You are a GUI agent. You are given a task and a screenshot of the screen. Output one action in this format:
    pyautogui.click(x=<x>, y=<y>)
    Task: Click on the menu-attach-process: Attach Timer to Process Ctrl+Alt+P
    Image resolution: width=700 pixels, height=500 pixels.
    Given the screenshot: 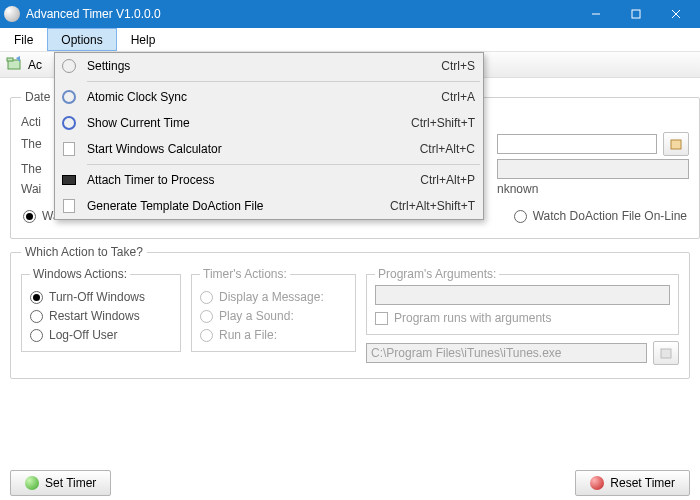 What is the action you would take?
    pyautogui.click(x=269, y=180)
    